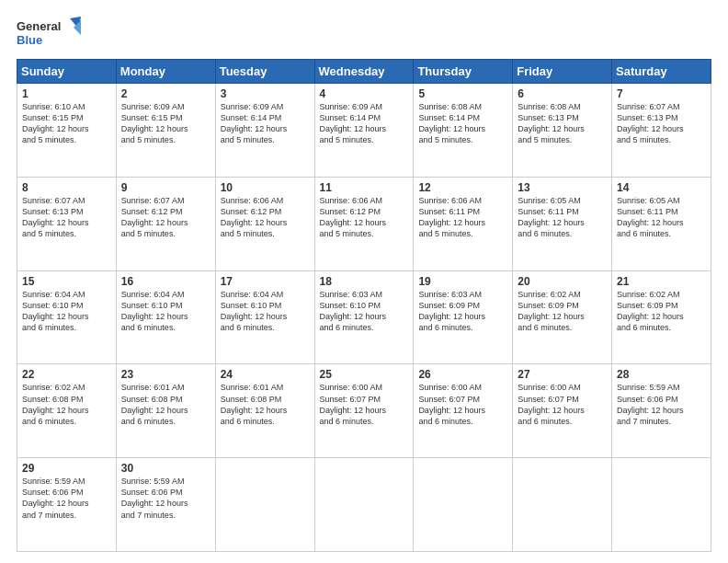 This screenshot has width=728, height=563. Describe the element at coordinates (66, 468) in the screenshot. I see `day-number: 29` at that location.